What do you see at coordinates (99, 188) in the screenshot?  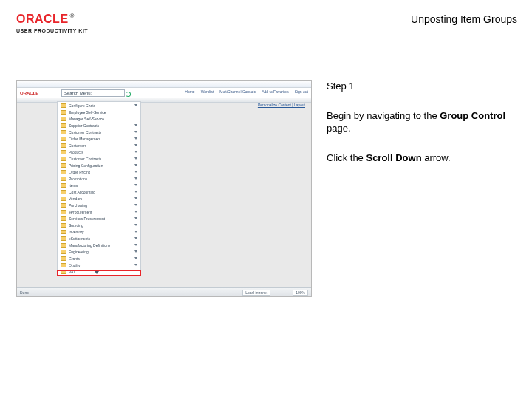 I see `nav-tree: Configure ChatsEmployee Self-ServiceMana…` at bounding box center [99, 188].